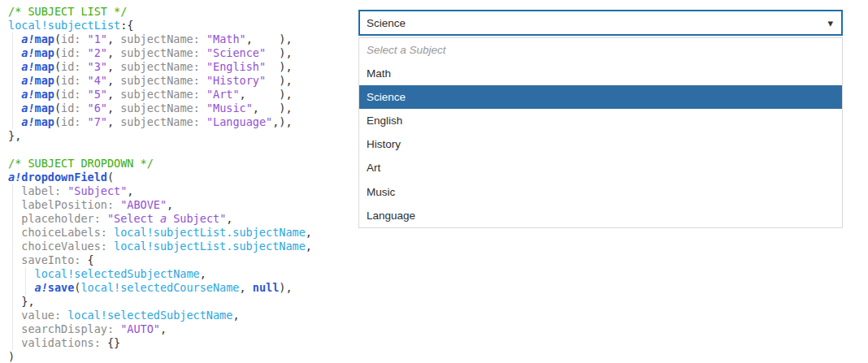 The image size is (868, 363). What do you see at coordinates (601, 167) in the screenshot?
I see `dropdown-option-art: Art` at bounding box center [601, 167].